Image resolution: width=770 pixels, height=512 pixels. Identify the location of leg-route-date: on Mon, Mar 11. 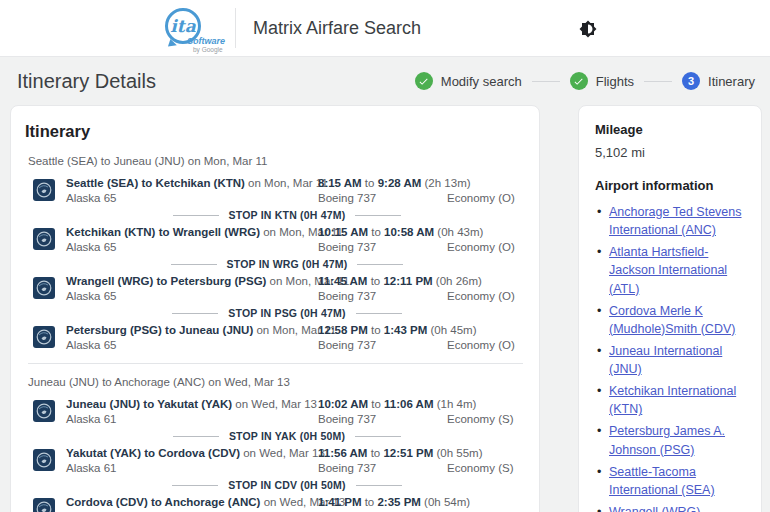
(286, 183).